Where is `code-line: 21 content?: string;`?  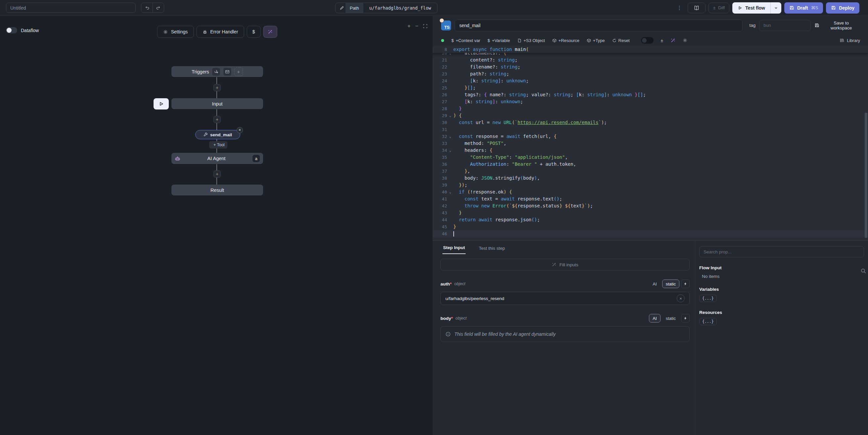 code-line: 21 content?: string; is located at coordinates (650, 60).